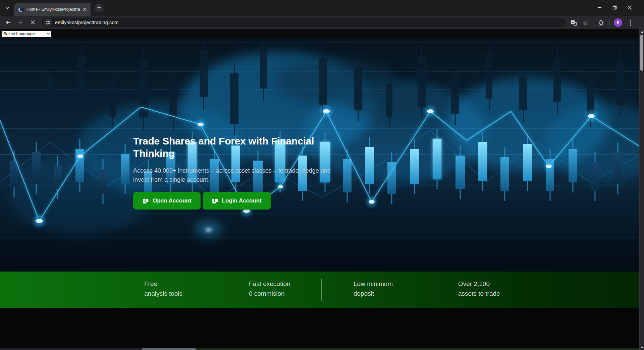  I want to click on scrollbar-up-arrow, so click(642, 32).